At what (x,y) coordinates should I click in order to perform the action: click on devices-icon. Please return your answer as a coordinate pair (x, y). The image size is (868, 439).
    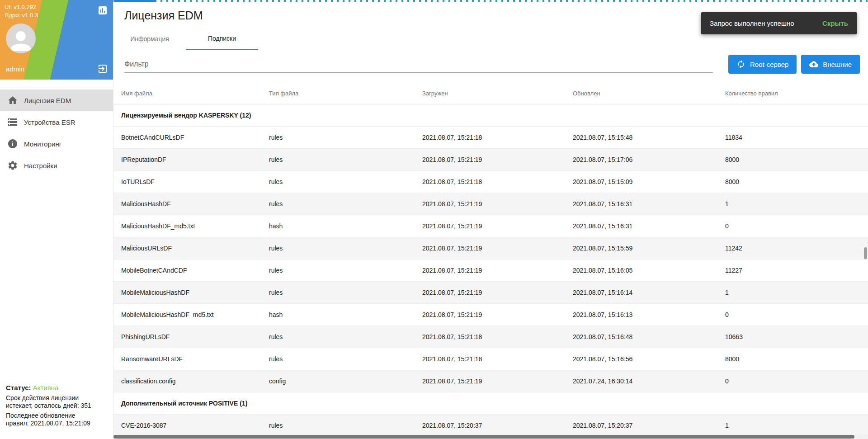
    Looking at the image, I should click on (13, 122).